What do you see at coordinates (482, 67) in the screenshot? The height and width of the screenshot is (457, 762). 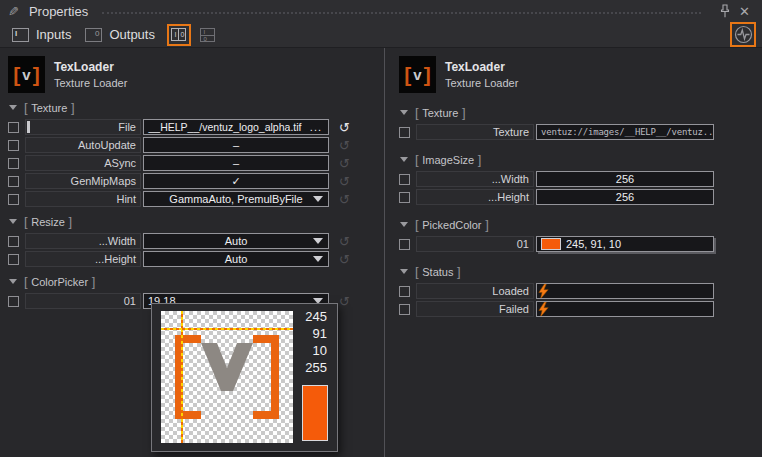 I see `node-title: TexLoader` at bounding box center [482, 67].